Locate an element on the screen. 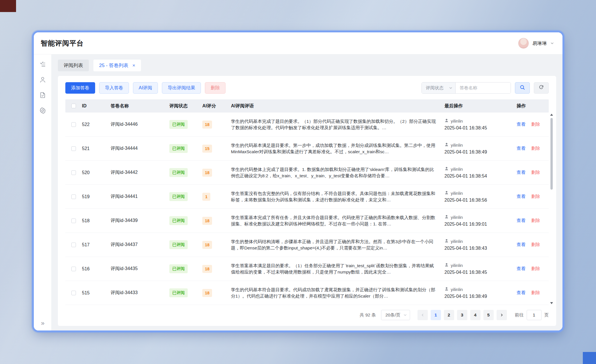 Image resolution: width=596 pixels, height=364 pixels. page-size-label: 20条/页 is located at coordinates (393, 315).